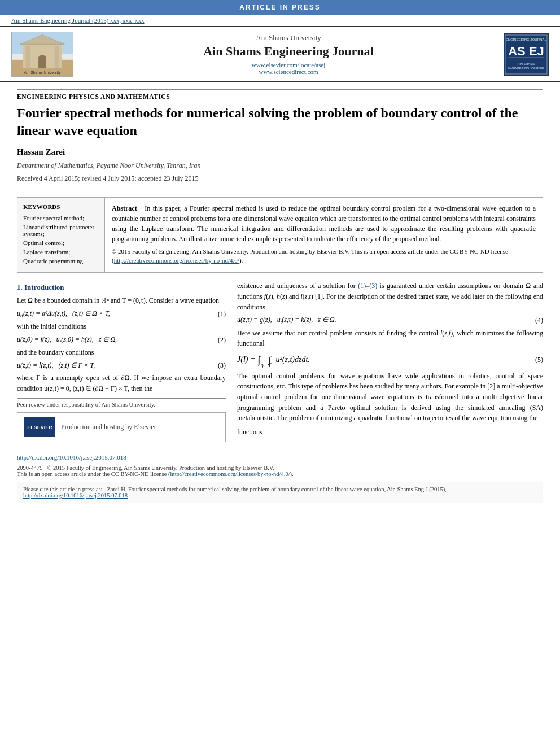  I want to click on right-para-1: existence and uniqueness of a solution f…, so click(390, 296).